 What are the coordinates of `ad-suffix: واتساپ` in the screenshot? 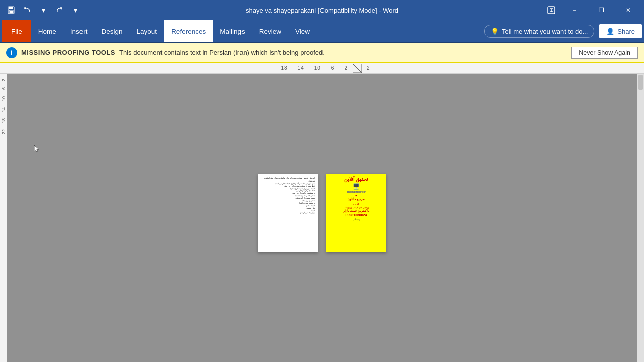 It's located at (356, 219).